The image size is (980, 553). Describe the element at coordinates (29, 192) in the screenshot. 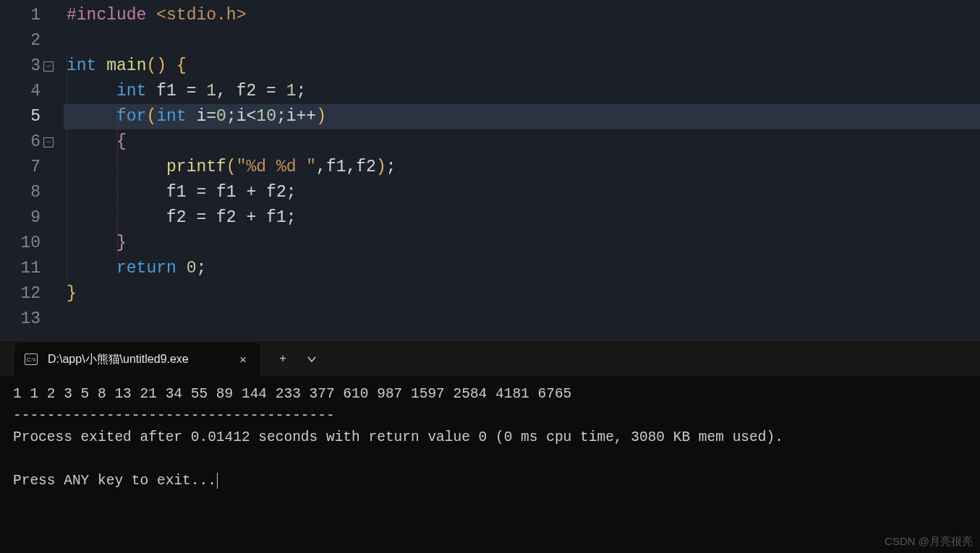

I see `line-number: 8` at that location.